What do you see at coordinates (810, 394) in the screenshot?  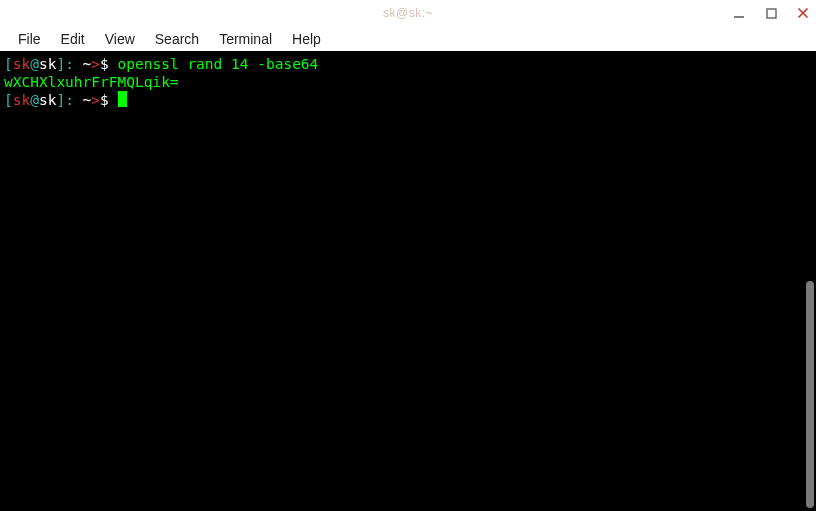 I see `scrollbar-thumb` at bounding box center [810, 394].